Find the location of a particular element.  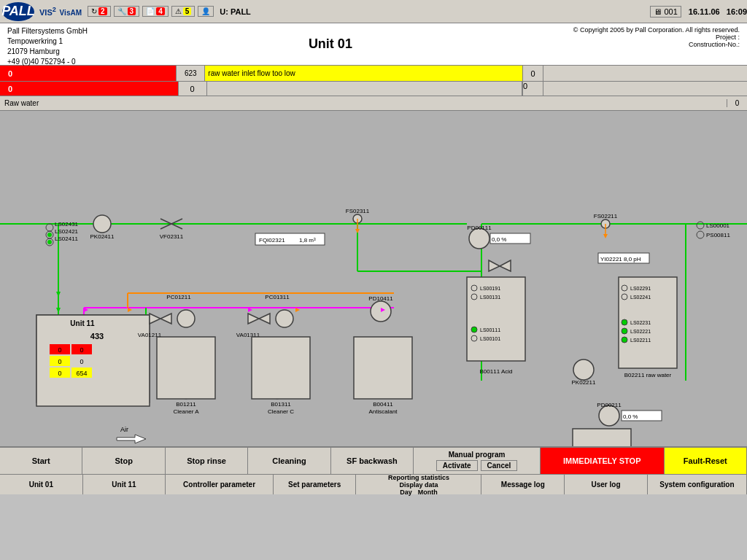

svg-text: LS00131 is located at coordinates (490, 298).